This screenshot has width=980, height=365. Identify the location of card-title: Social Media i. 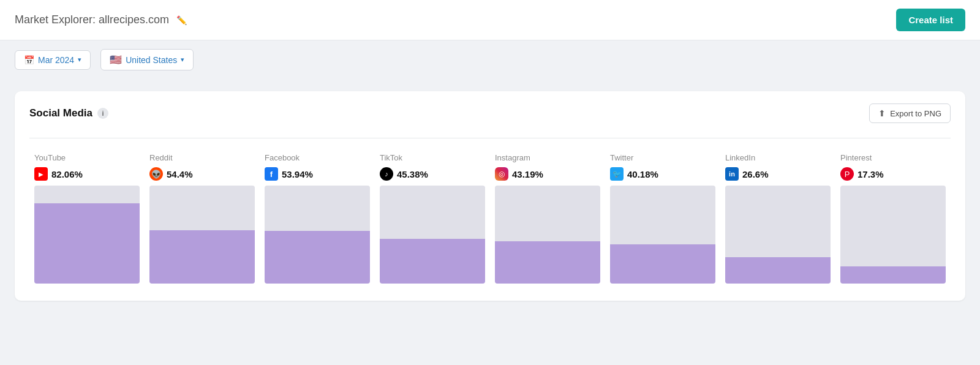
(69, 113).